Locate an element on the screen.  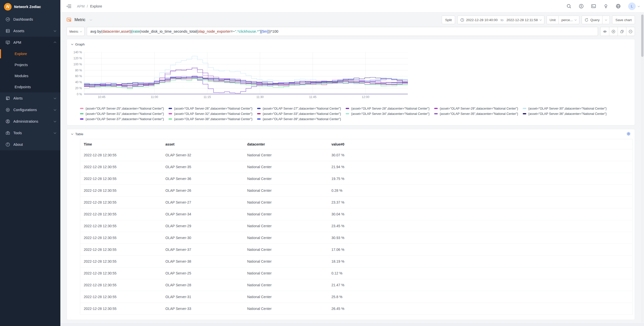
page-title: Metric is located at coordinates (80, 20).